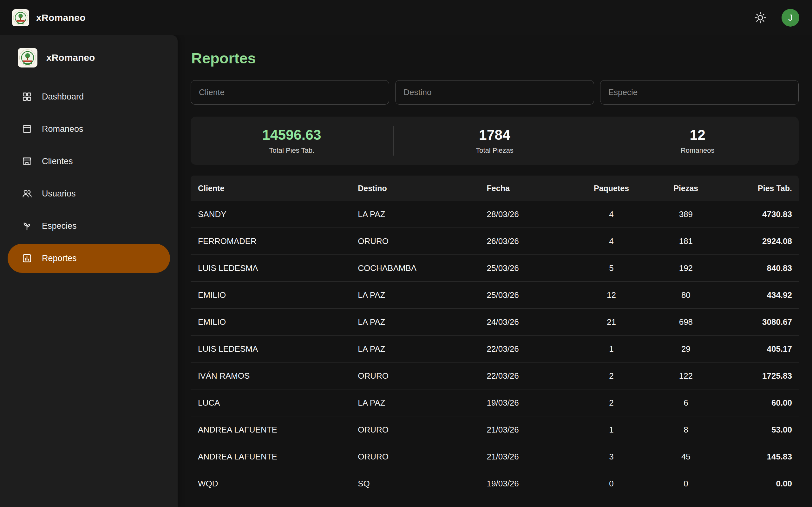 This screenshot has height=507, width=812. I want to click on cell-fecha: 24/03/26, so click(529, 322).